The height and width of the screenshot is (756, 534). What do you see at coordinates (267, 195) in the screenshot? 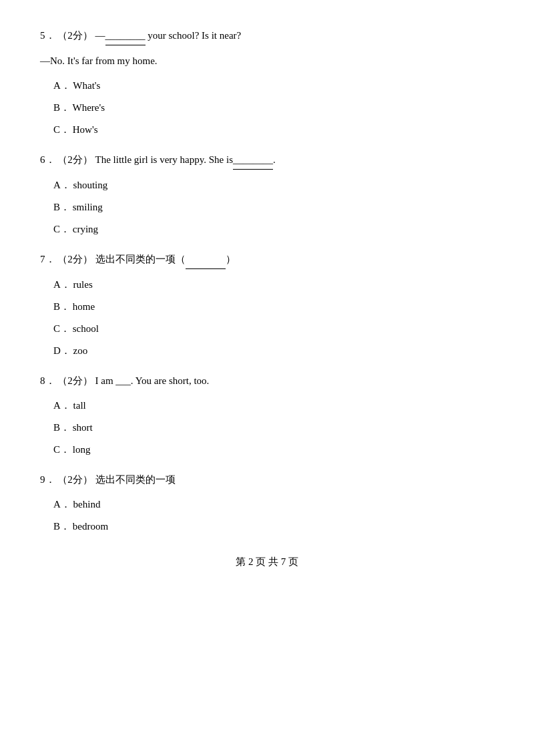
I see `question-6: 6． （2分） The little girl is very happy. S…` at bounding box center [267, 195].